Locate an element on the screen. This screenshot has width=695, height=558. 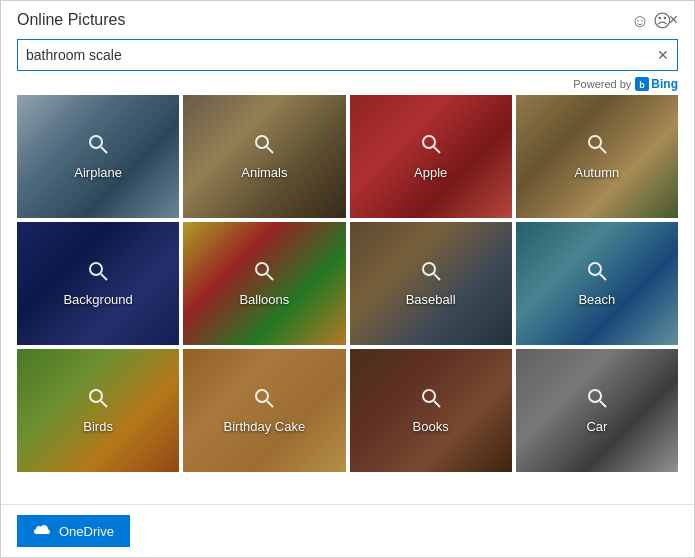
dialog-title: Online Pictures is located at coordinates (72, 20).